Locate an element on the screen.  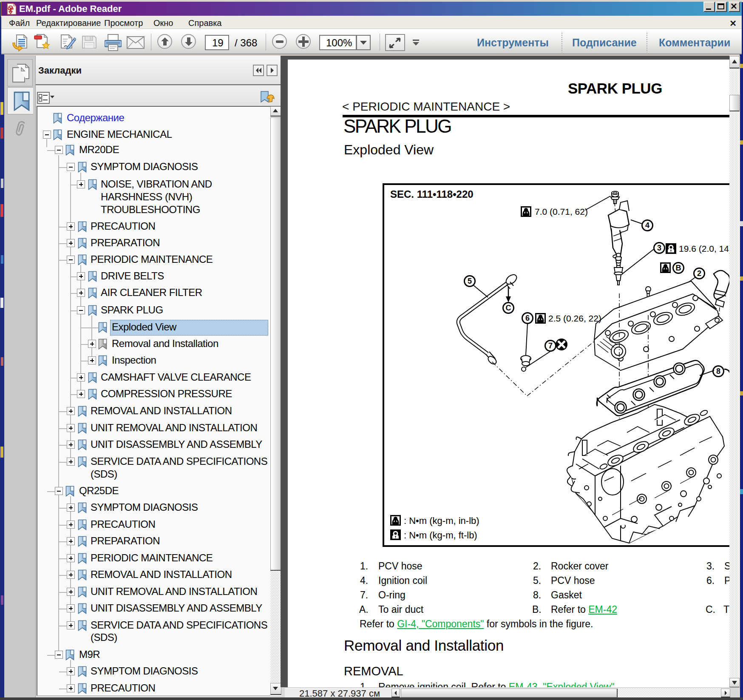
svg-text: SEC. 111•118•220 is located at coordinates (432, 194).